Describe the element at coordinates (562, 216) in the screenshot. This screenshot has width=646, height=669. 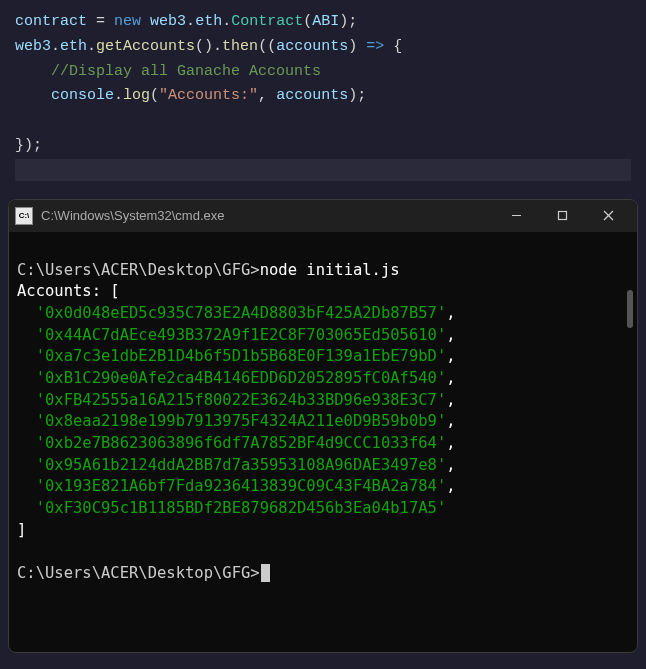
I see `maximize-button` at that location.